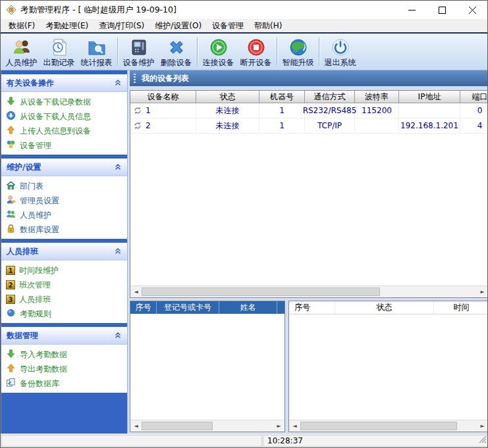 The image size is (488, 448). What do you see at coordinates (207, 426) in the screenshot?
I see `personnel-horizontal-scrollbar: ◄ ►` at bounding box center [207, 426].